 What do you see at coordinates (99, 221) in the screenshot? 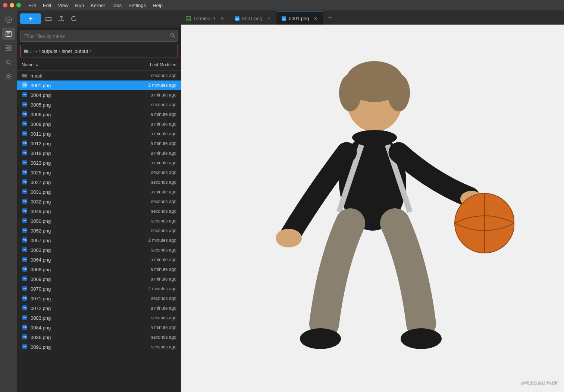
I see `list-item: PNG 0050.png seconds ago` at bounding box center [99, 221].